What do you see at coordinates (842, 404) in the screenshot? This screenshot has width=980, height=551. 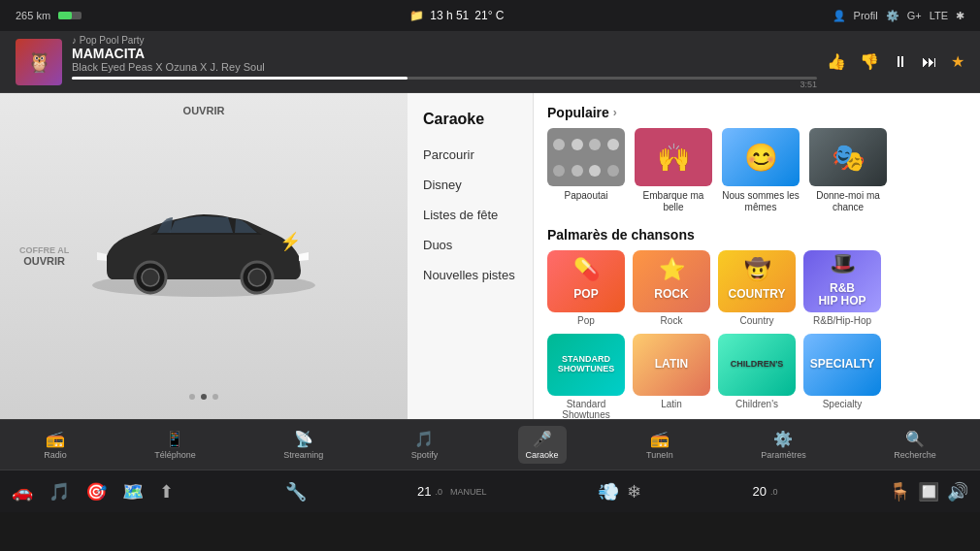 I see `specialty-label: Specialty` at bounding box center [842, 404].